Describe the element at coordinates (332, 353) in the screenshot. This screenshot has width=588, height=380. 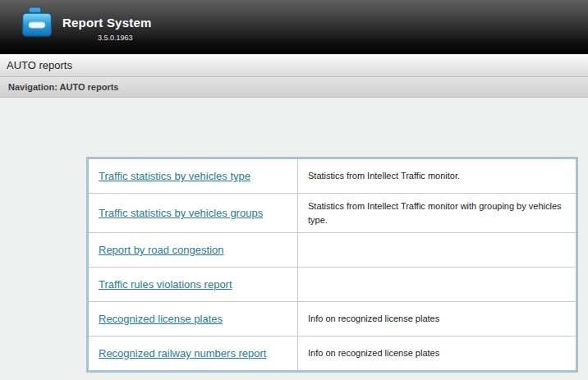
I see `report-row: Recognized railway numbers report Info o…` at that location.